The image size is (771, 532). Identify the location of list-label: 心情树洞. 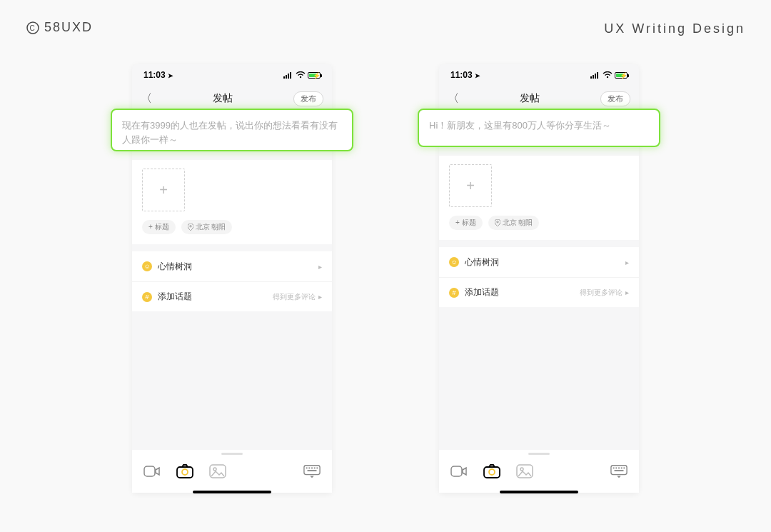
(482, 263).